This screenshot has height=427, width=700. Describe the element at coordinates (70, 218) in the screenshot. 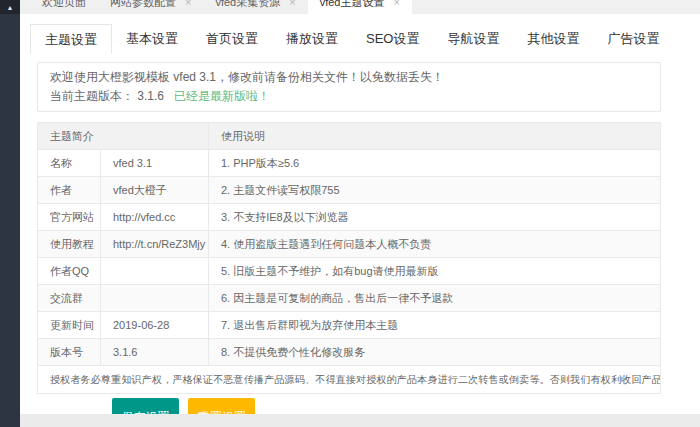

I see `row-label: 官方网站` at that location.